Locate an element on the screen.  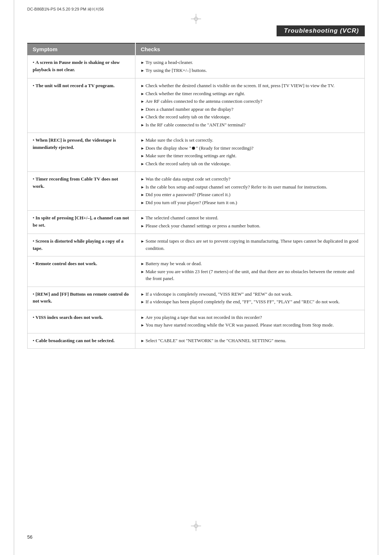
table-row: • Cable broadcasting can not be selected… is located at coordinates (196, 341).